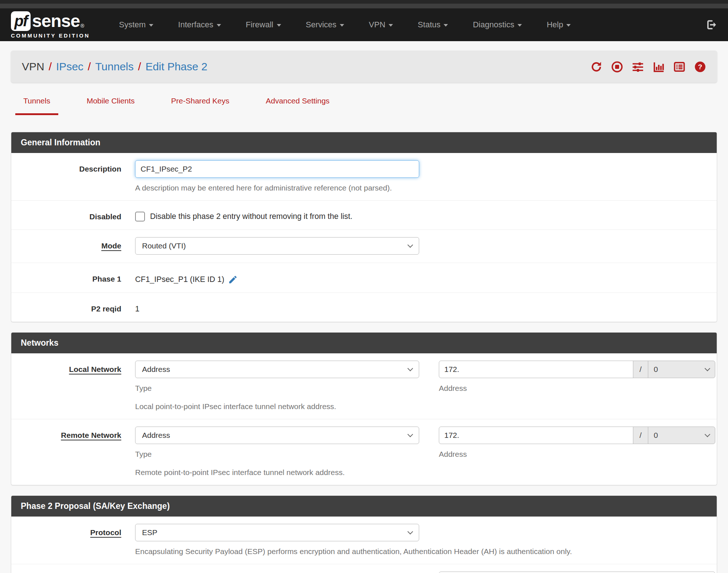  I want to click on sliders-icon, so click(638, 67).